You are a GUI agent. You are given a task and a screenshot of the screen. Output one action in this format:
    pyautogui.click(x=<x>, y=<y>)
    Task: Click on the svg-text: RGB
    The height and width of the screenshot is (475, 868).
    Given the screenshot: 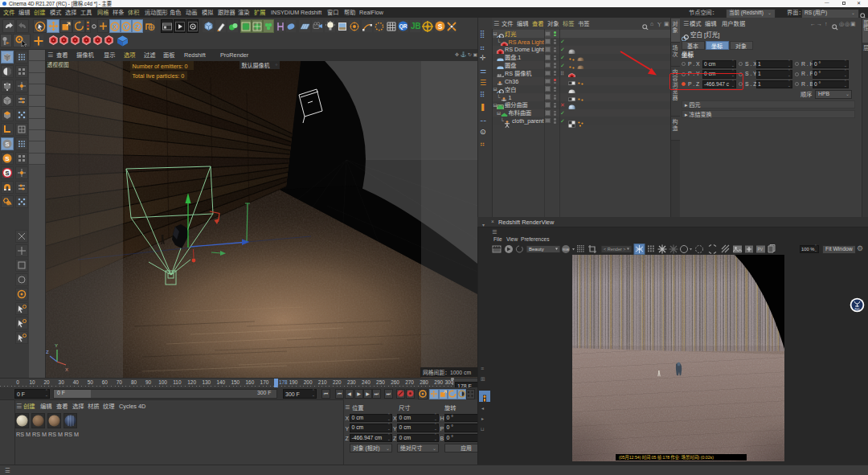 What is the action you would take?
    pyautogui.click(x=566, y=250)
    